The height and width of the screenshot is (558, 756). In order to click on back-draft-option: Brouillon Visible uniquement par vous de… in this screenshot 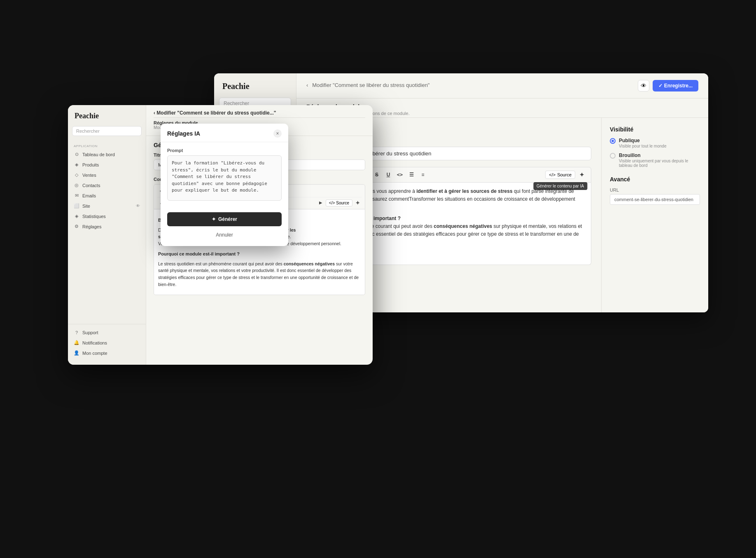, I will do `click(655, 160)`.